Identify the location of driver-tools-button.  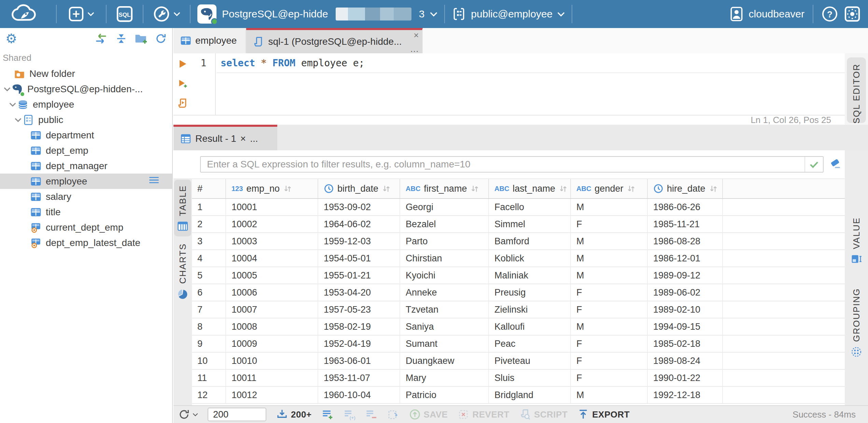
(167, 14).